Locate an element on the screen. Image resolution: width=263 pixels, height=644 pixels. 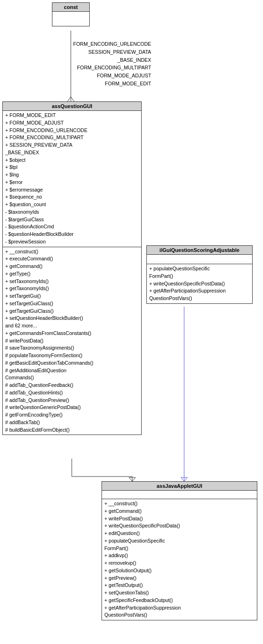
assq-meth-7: + setTargetGuiClass() is located at coordinates (72, 304).